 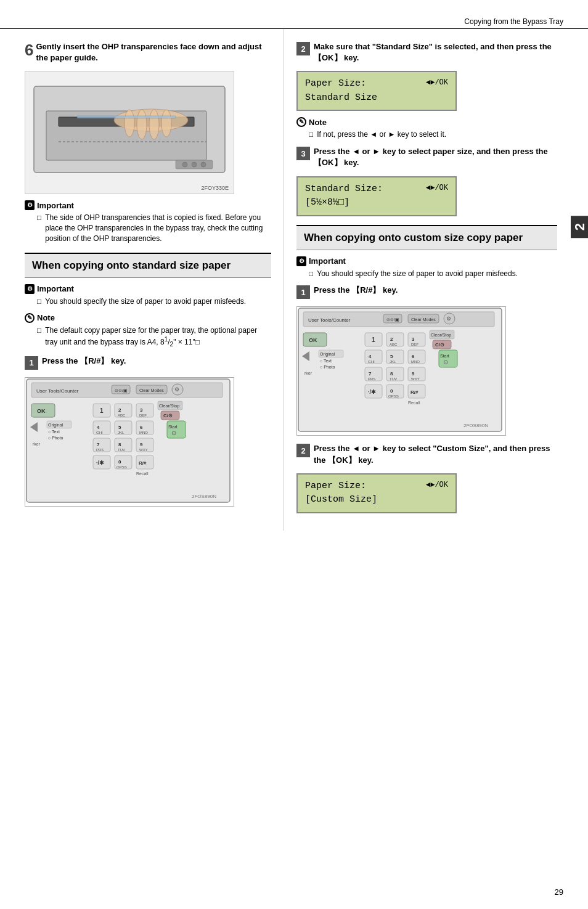 What do you see at coordinates (423, 319) in the screenshot?
I see `svg-text: Clear Modes` at bounding box center [423, 319].